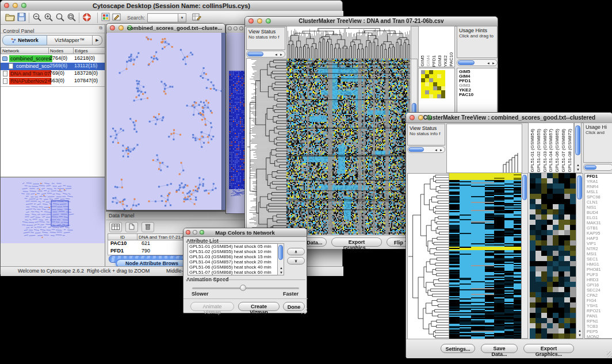 This screenshot has height=364, width=612. What do you see at coordinates (478, 95) in the screenshot?
I see `row-label: PAC10` at bounding box center [478, 95].